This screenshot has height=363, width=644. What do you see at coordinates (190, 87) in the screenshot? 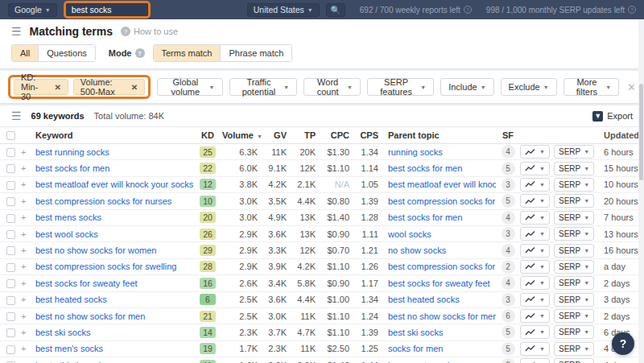
I see `filter-global-volume: Global volume ▼` at bounding box center [190, 87].